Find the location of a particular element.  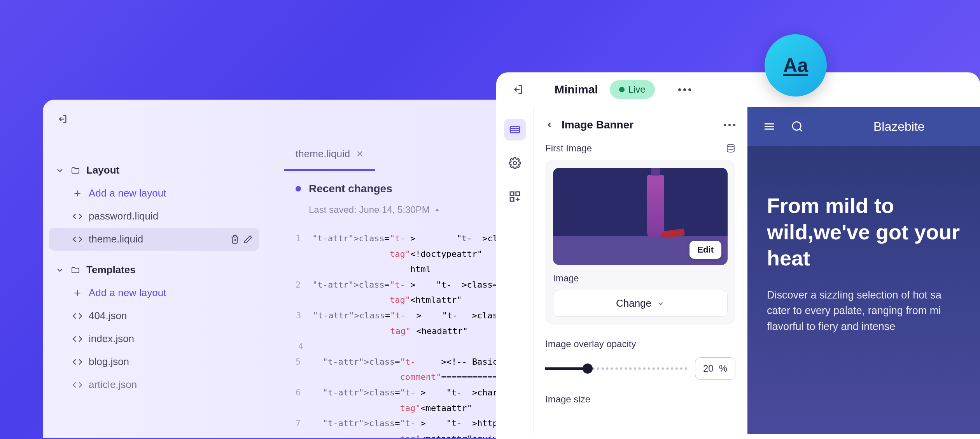

typography-badge: Aa is located at coordinates (796, 65).